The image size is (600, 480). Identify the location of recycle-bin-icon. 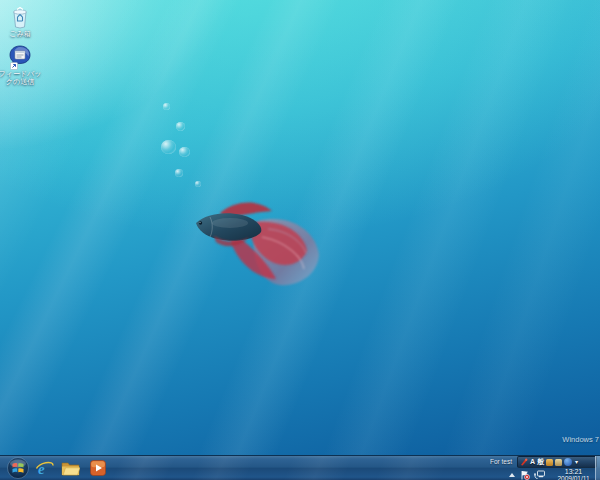
(20, 18).